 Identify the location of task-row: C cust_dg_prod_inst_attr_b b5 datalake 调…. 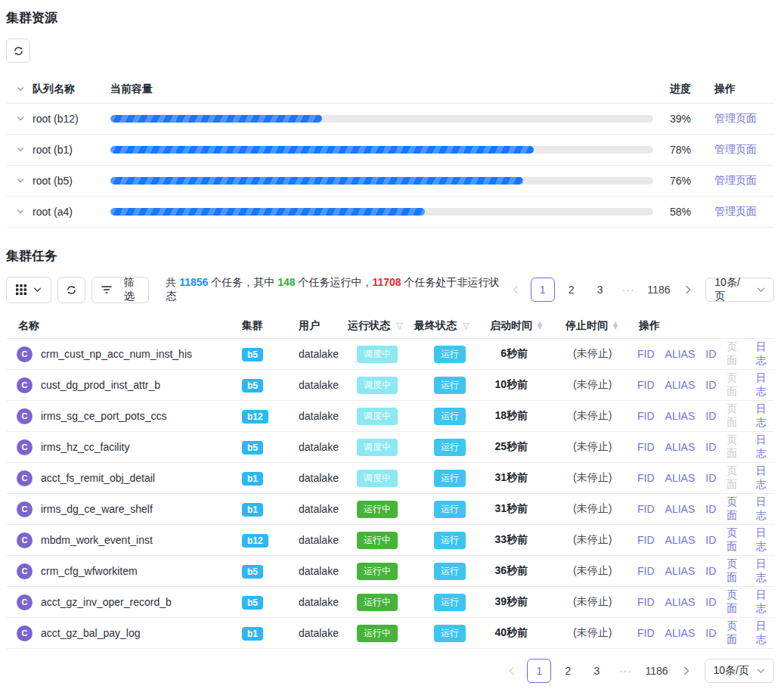
(390, 386).